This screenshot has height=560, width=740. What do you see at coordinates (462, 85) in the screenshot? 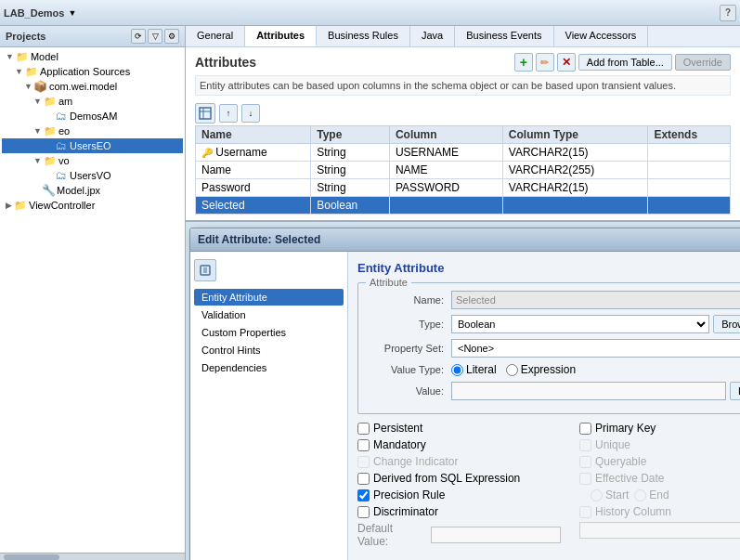
I see `attributes-description: Entity attributes can be based upon colu…` at bounding box center [462, 85].